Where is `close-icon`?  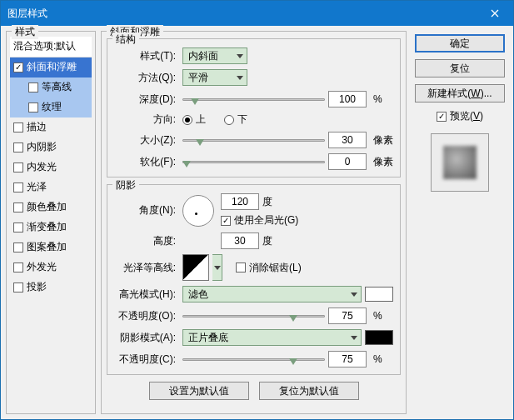 close-icon is located at coordinates (495, 13).